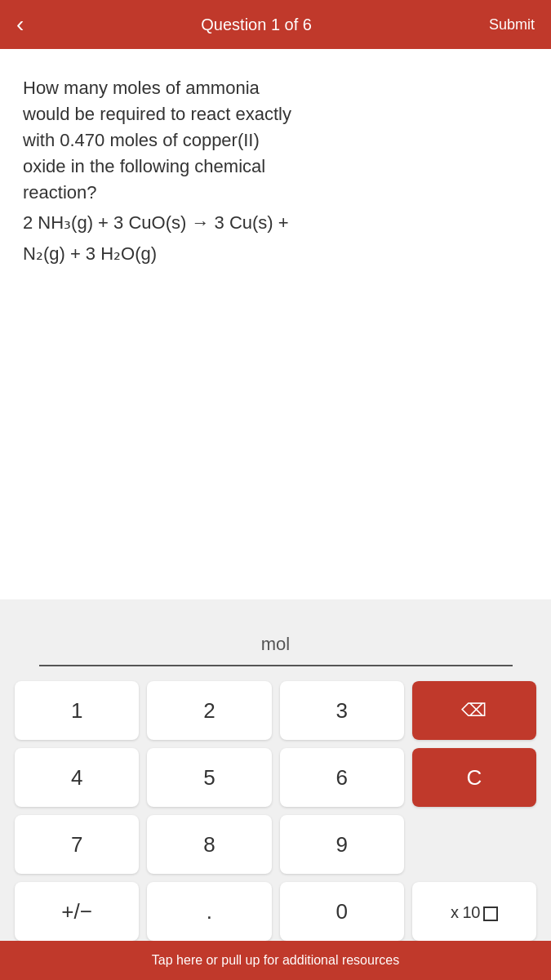  What do you see at coordinates (77, 777) in the screenshot?
I see `key-4: 4` at bounding box center [77, 777].